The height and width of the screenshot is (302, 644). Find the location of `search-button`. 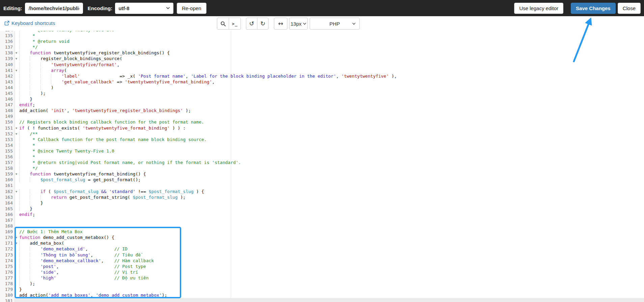

search-button is located at coordinates (223, 24).